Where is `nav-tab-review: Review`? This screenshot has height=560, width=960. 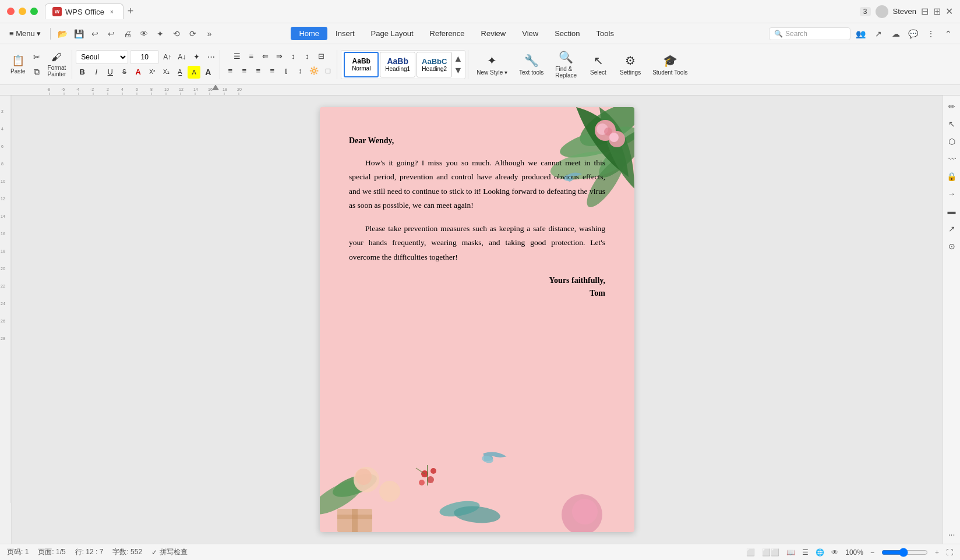 nav-tab-review: Review is located at coordinates (494, 34).